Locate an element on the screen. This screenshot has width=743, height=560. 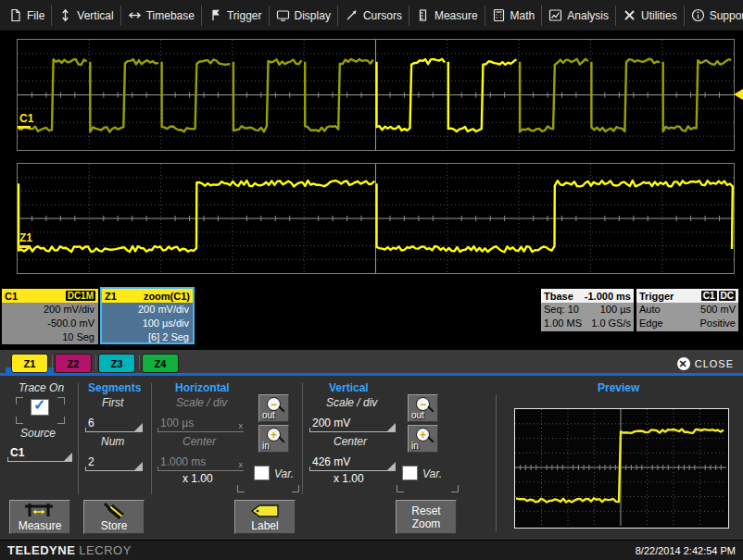
timebase-descriptor-box: Tbase -1.000 ms Seq: 10 100 µs 1.00 MS 1… is located at coordinates (587, 310).